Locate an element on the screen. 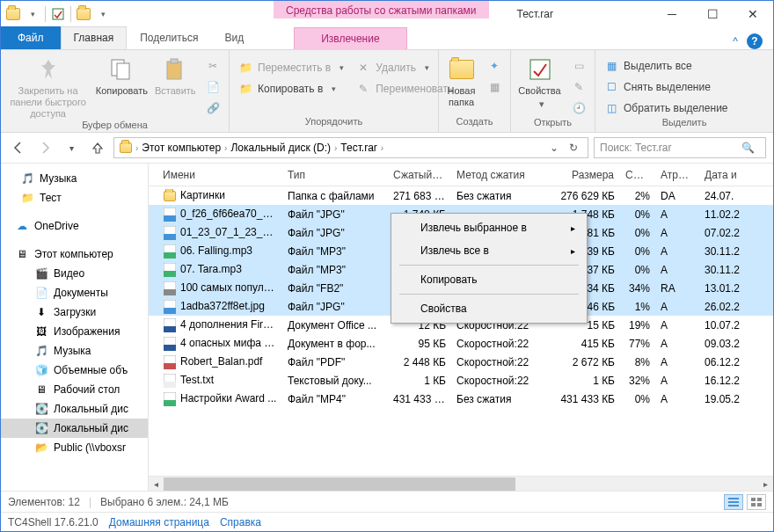 Image resolution: width=774 pixels, height=532 pixels. refresh-icon: ↻ is located at coordinates (573, 148).